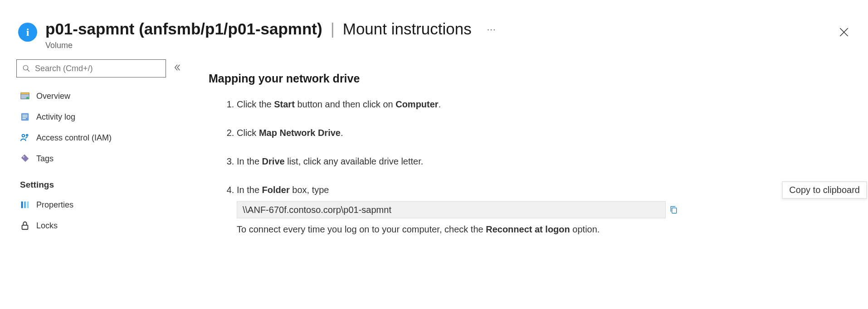 The image size is (868, 309). I want to click on sidebar-item-label: Properties, so click(55, 205).